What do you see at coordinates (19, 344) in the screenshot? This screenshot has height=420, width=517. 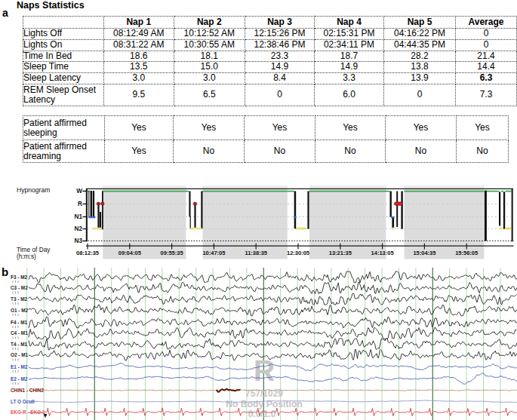 I see `svg-text: T4 - M1` at bounding box center [19, 344].